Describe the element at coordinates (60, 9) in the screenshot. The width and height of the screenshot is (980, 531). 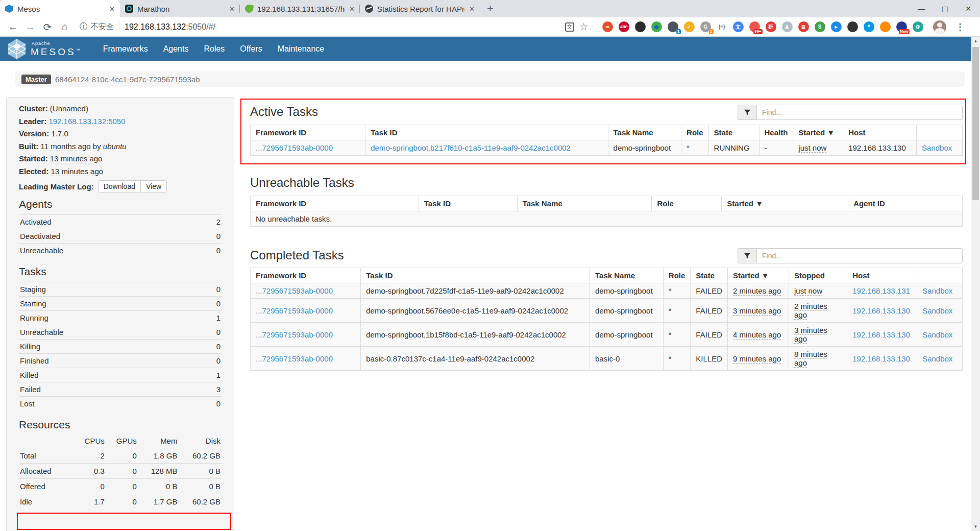
I see `tab-mesos: Mesos ✕` at that location.